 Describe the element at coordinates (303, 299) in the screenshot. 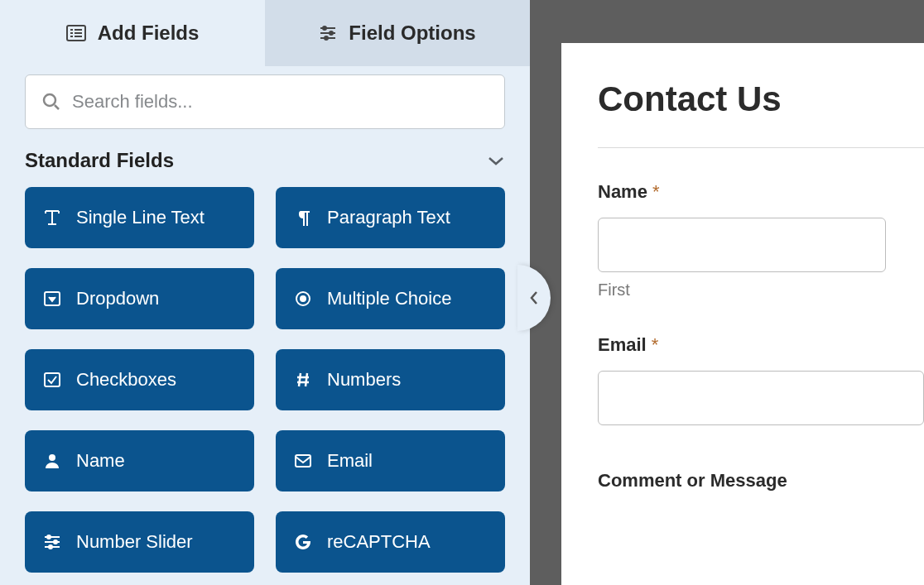

I see `radio-icon` at that location.